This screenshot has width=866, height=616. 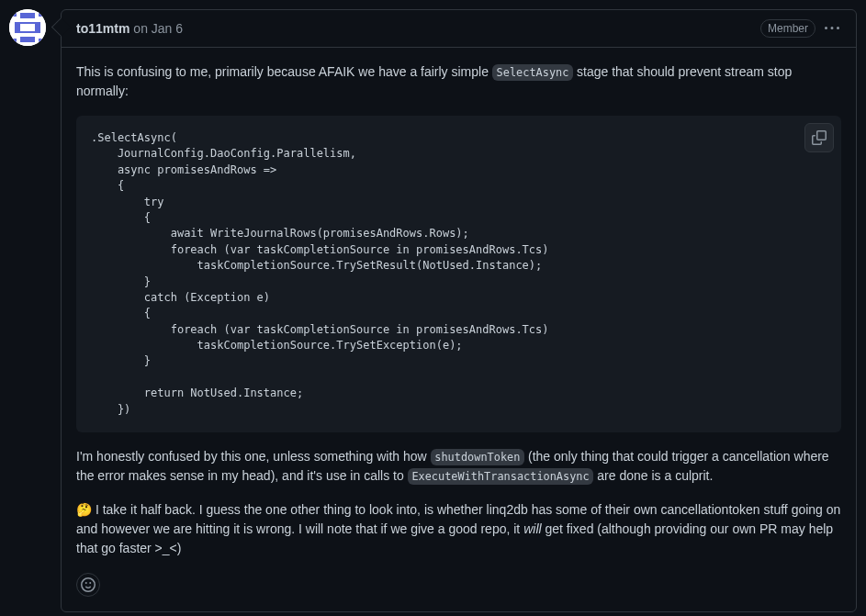 What do you see at coordinates (832, 28) in the screenshot?
I see `kebab-menu-icon` at bounding box center [832, 28].